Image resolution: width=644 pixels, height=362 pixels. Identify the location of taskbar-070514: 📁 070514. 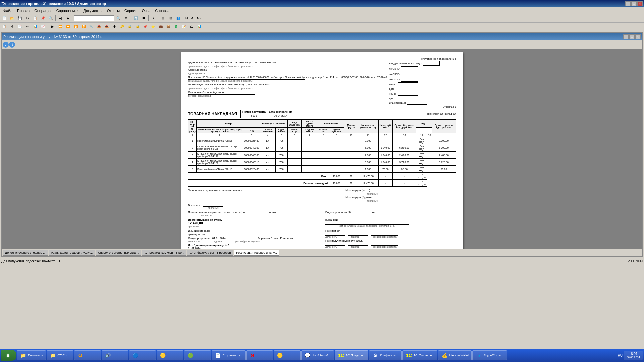
(60, 355).